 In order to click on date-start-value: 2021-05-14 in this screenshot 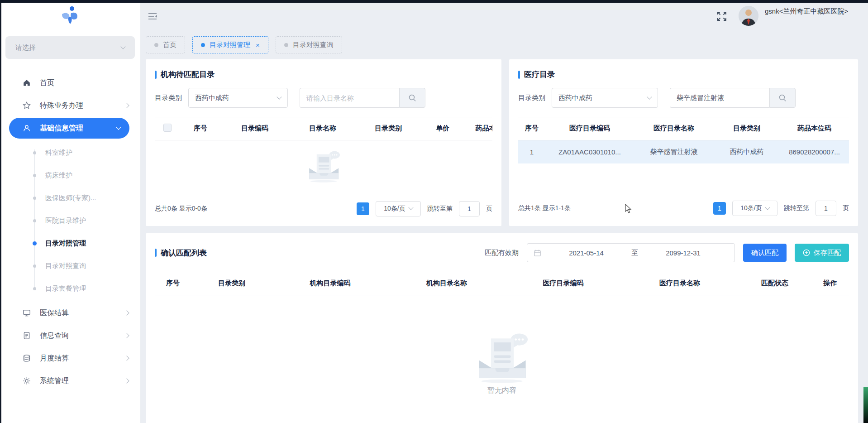, I will do `click(587, 253)`.